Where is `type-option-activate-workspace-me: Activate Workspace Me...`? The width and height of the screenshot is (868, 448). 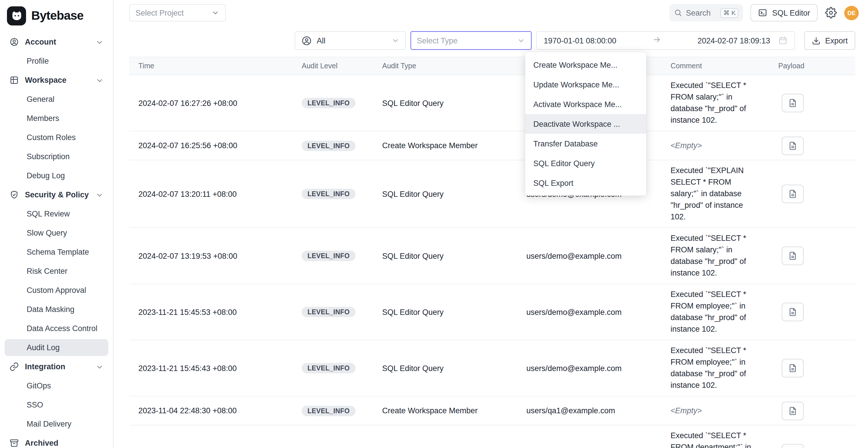 type-option-activate-workspace-me: Activate Workspace Me... is located at coordinates (586, 104).